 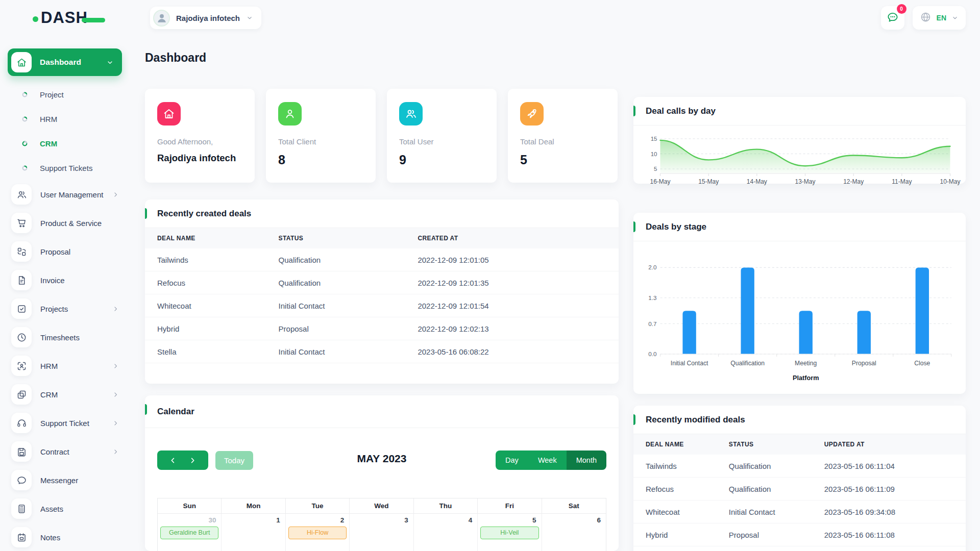 What do you see at coordinates (65, 168) in the screenshot?
I see `sidebar-subitem-support-tickets: Support Tickets` at bounding box center [65, 168].